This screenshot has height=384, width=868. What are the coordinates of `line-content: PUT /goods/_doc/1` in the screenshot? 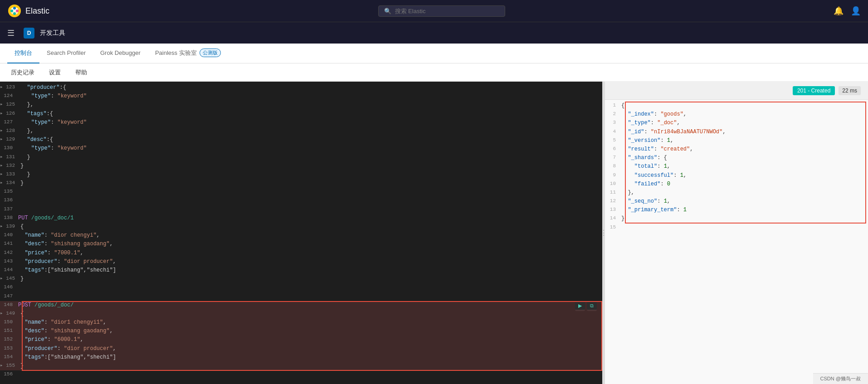 It's located at (308, 219).